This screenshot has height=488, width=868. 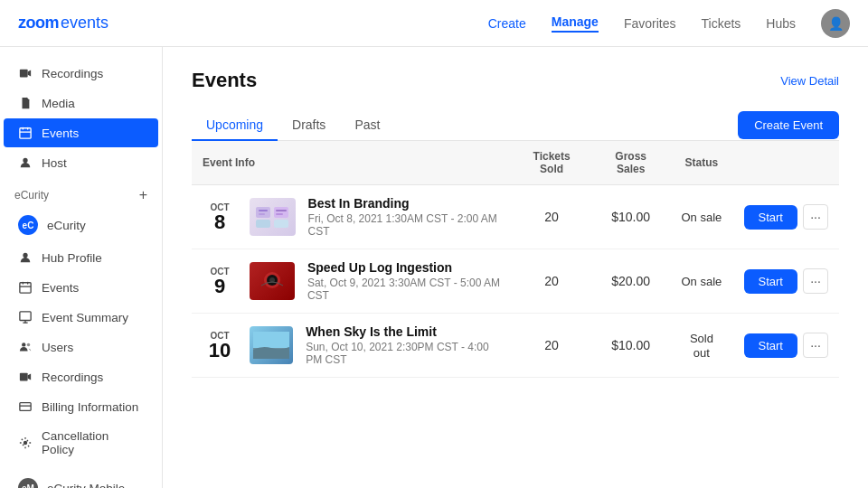 What do you see at coordinates (220, 351) in the screenshot?
I see `event-day: 10` at bounding box center [220, 351].